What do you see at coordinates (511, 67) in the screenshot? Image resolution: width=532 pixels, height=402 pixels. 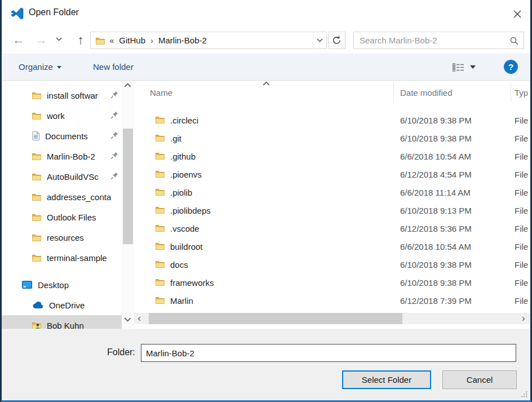 I see `help-question-icon: ?` at bounding box center [511, 67].